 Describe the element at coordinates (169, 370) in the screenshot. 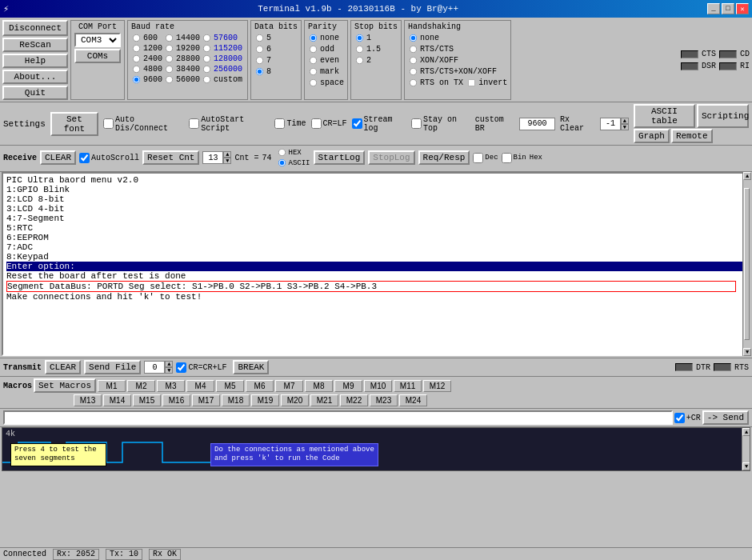

I see `tx-down-button: ▼` at that location.